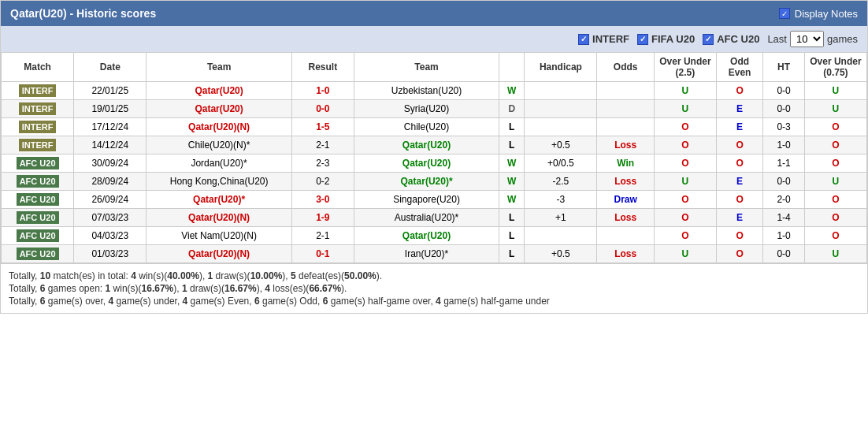  What do you see at coordinates (435, 236) in the screenshot?
I see `table-row: AFC U20 04/03/23 Viet Nam(U20)(N) 2-1 Qa…` at bounding box center [435, 236].